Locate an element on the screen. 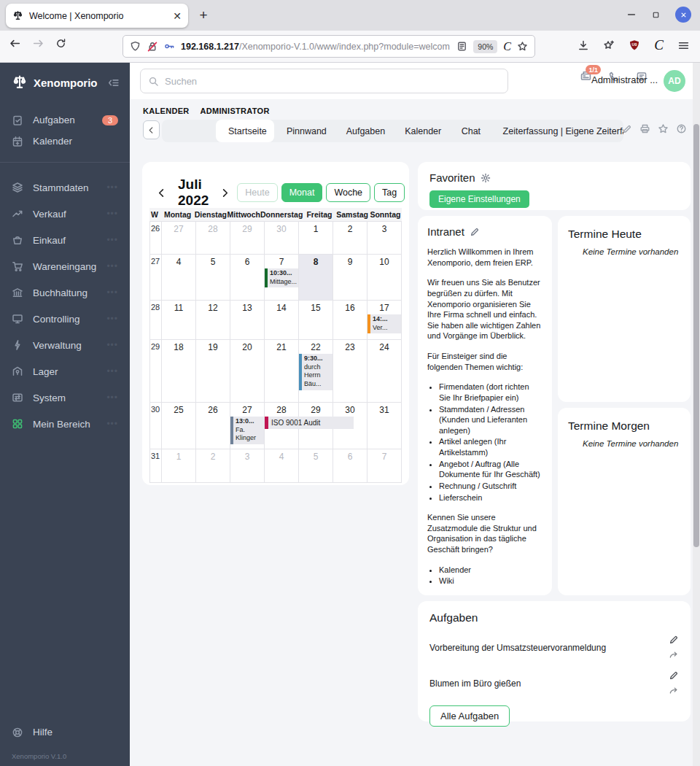 Image resolution: width=700 pixels, height=766 pixels. ublock-extension-icon: U0 is located at coordinates (634, 45).